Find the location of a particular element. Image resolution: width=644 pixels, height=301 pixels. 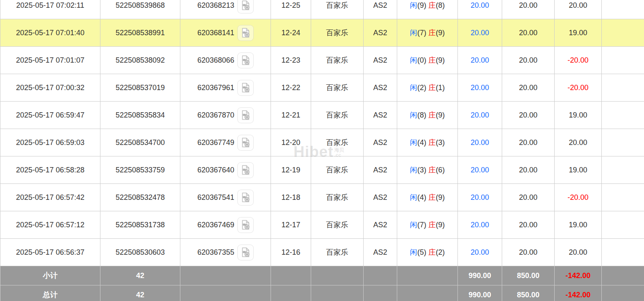

cell-round-number: 12-17 is located at coordinates (291, 225).